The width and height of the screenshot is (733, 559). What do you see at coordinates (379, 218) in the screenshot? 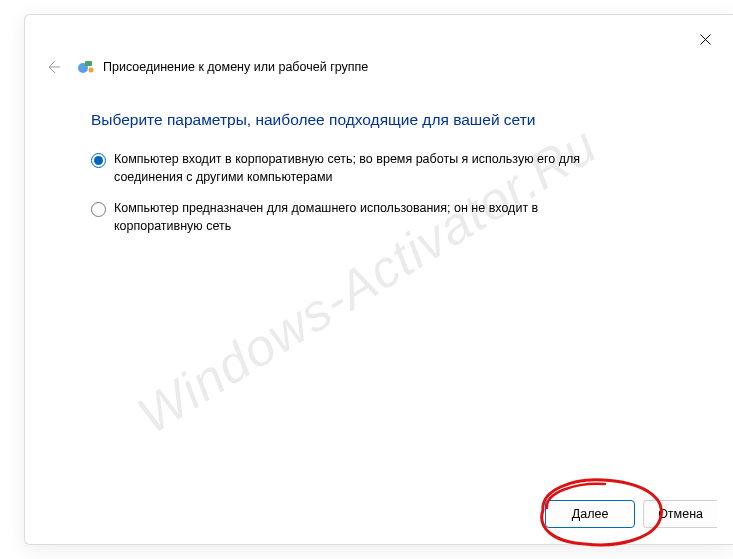
I see `radio-option-home: Компьютер предназначен для домашнего исп…` at bounding box center [379, 218].